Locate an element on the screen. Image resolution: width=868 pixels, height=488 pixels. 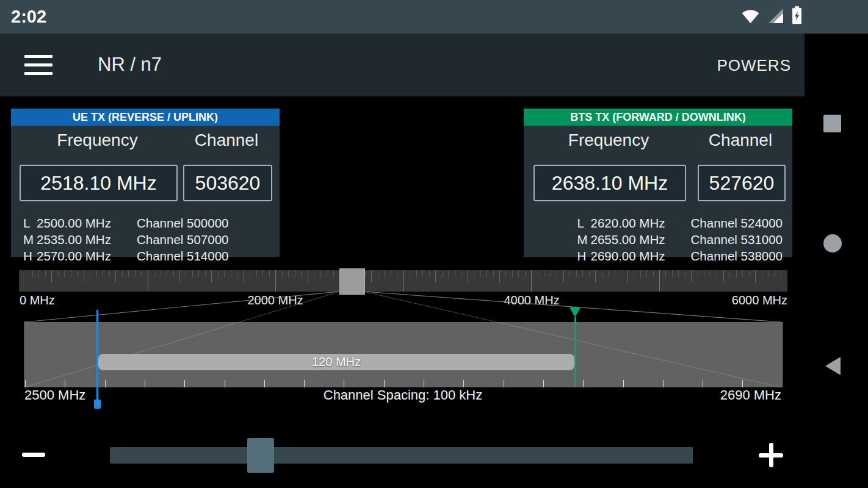
status-bar: 2:02 is located at coordinates (434, 17).